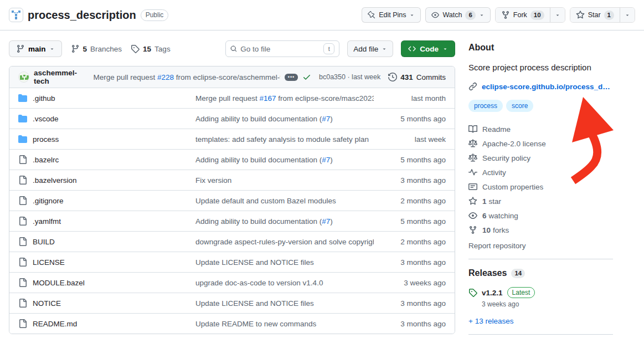  Describe the element at coordinates (595, 15) in the screenshot. I see `star-button: Star 1` at that location.